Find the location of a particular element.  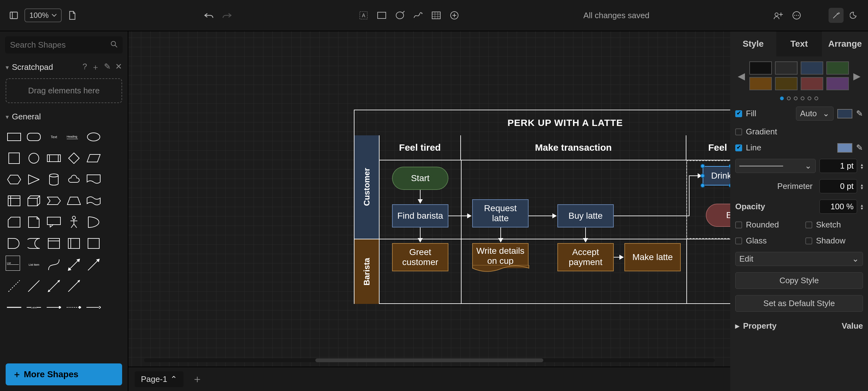

expand-icon: ▸ is located at coordinates (737, 326).